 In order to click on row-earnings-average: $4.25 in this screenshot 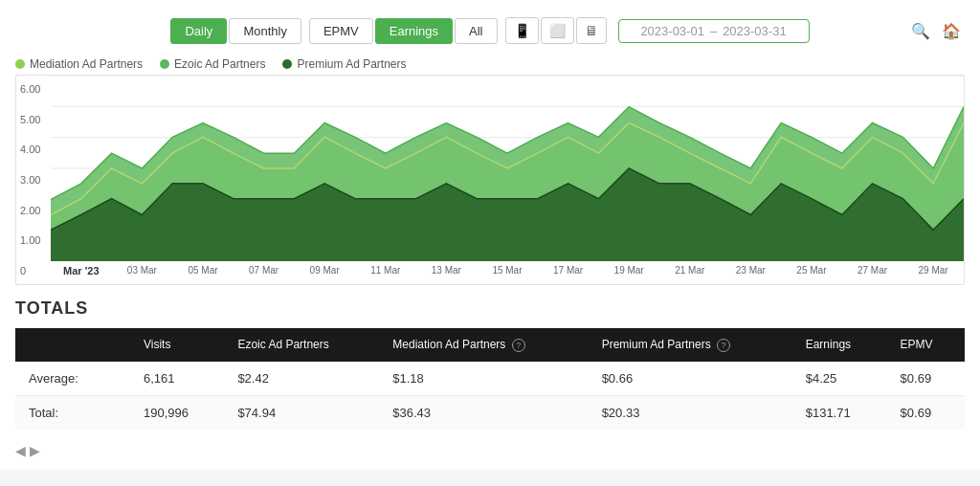, I will do `click(840, 379)`.